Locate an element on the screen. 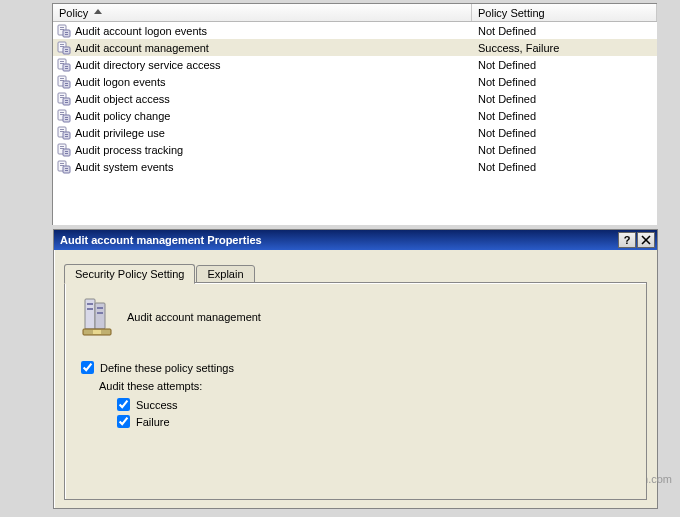 This screenshot has width=680, height=517. policy-row-name: Audit object access is located at coordinates (122, 99).